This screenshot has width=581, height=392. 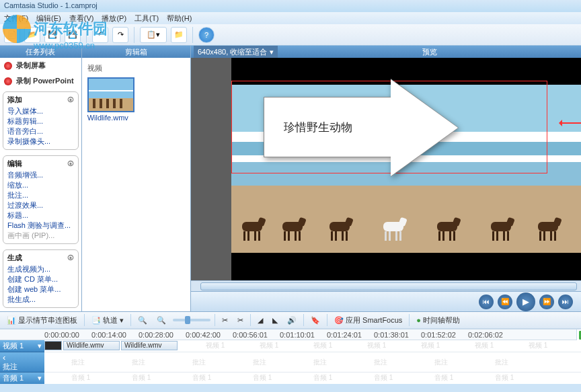 What do you see at coordinates (42, 320) in the screenshot?
I see `storyboard-button: 📊 显示情节串连图板` at bounding box center [42, 320].